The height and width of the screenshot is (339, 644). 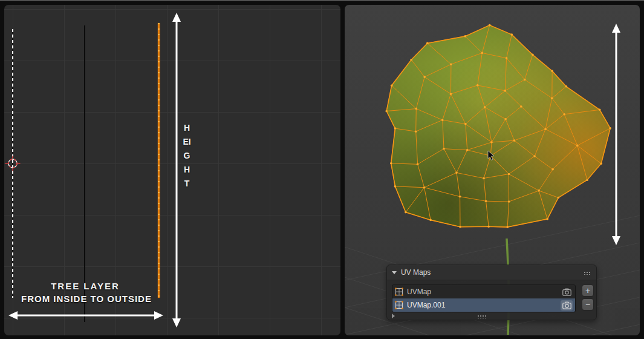 I want to click on height-annotation-arrow, so click(x=177, y=170).